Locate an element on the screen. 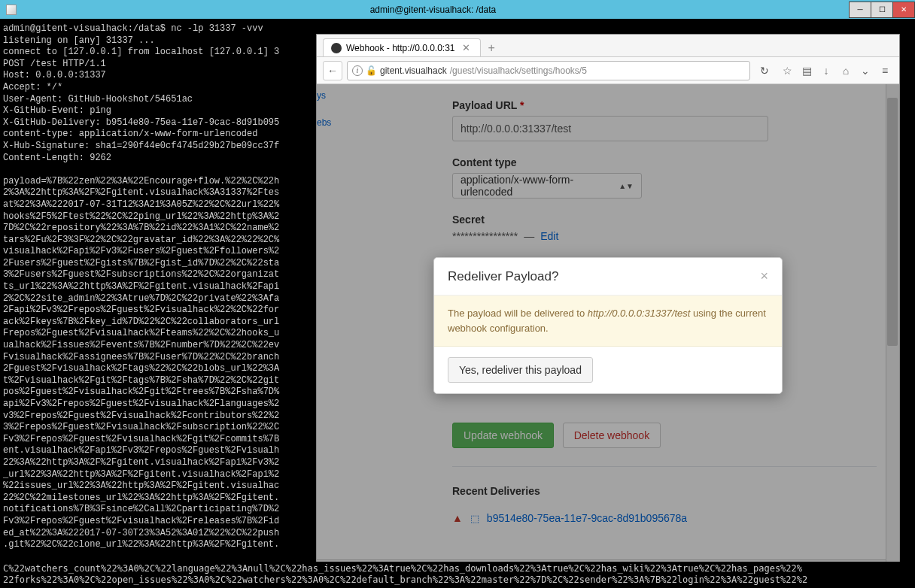 The image size is (915, 588). new-tab-button: + is located at coordinates (492, 48).